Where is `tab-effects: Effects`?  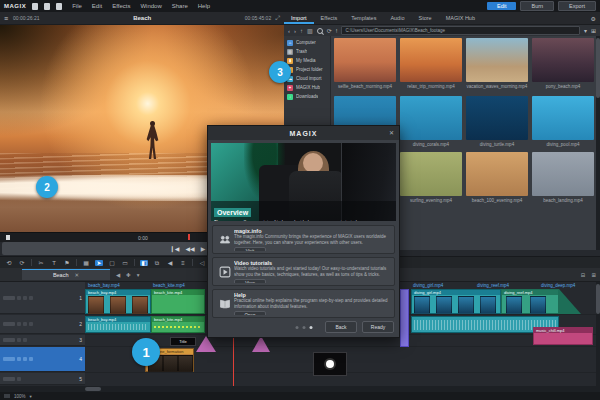 tab-effects: Effects is located at coordinates (330, 20).